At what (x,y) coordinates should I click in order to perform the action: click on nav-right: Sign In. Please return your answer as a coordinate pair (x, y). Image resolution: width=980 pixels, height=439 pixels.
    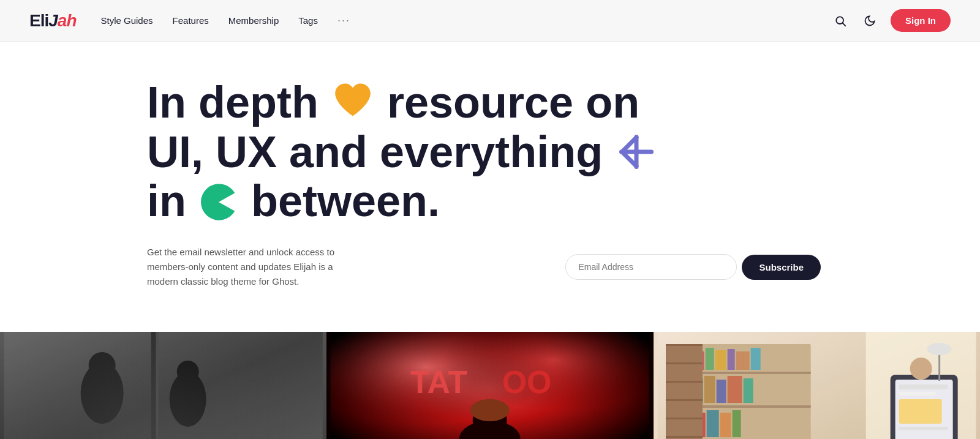
    Looking at the image, I should click on (891, 21).